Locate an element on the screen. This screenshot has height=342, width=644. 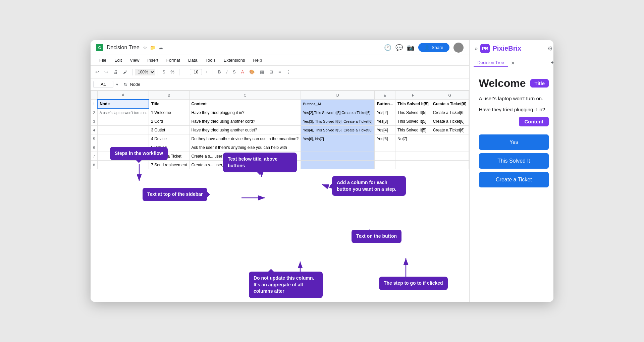
cell-g7 is located at coordinates (449, 156).